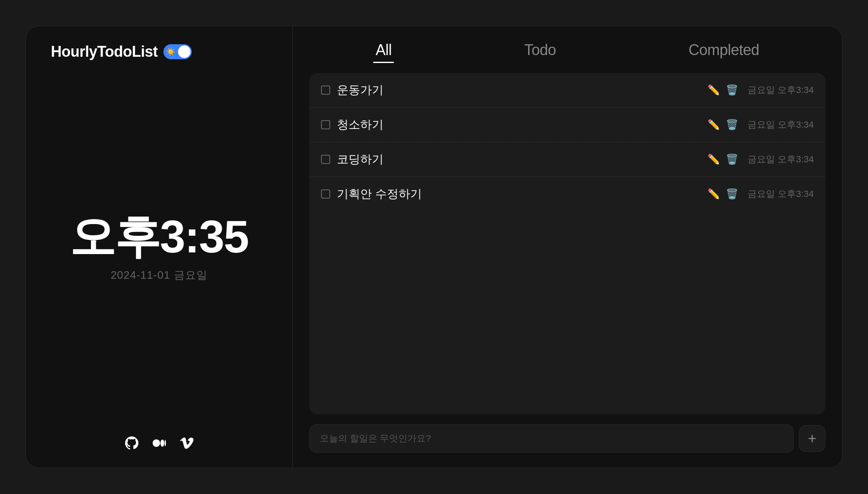 This screenshot has width=868, height=494. I want to click on app-header: HourlyTodoList ☀️, so click(121, 52).